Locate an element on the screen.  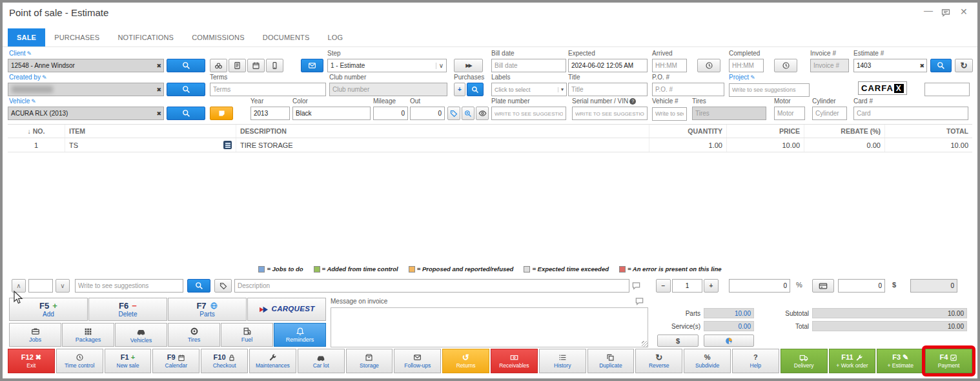
col-item: ITEM is located at coordinates (150, 131).